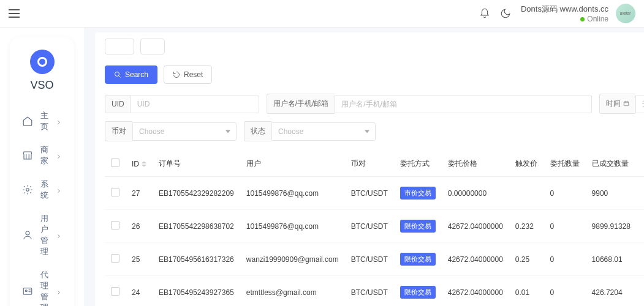 The image size is (644, 306). I want to click on home-icon, so click(28, 121).